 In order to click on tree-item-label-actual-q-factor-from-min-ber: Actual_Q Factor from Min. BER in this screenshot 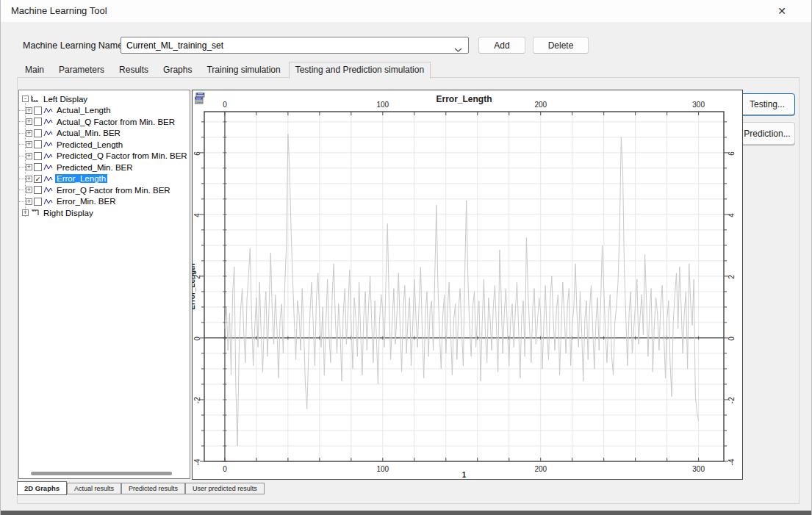, I will do `click(116, 122)`.